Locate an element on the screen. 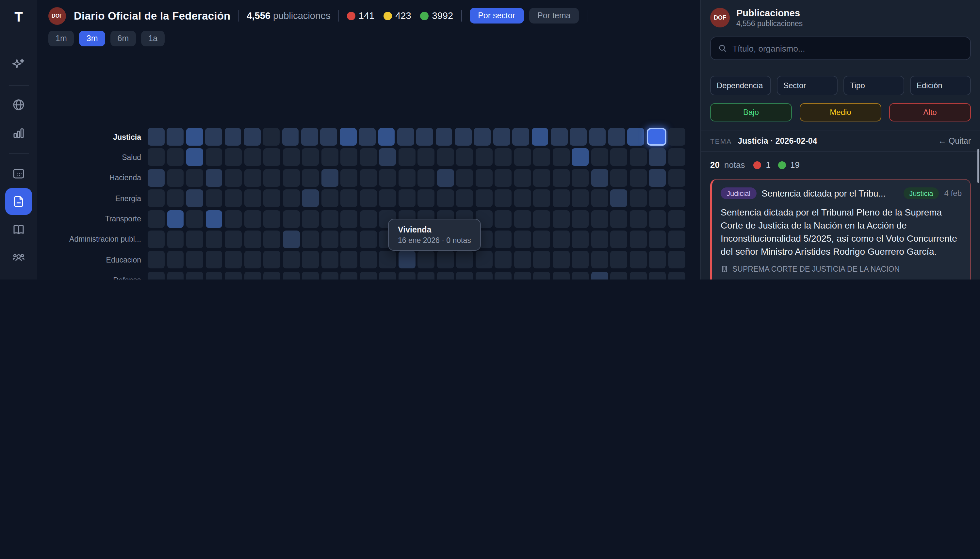 The height and width of the screenshot is (559, 980). quitar-button: ← Quitar is located at coordinates (955, 141).